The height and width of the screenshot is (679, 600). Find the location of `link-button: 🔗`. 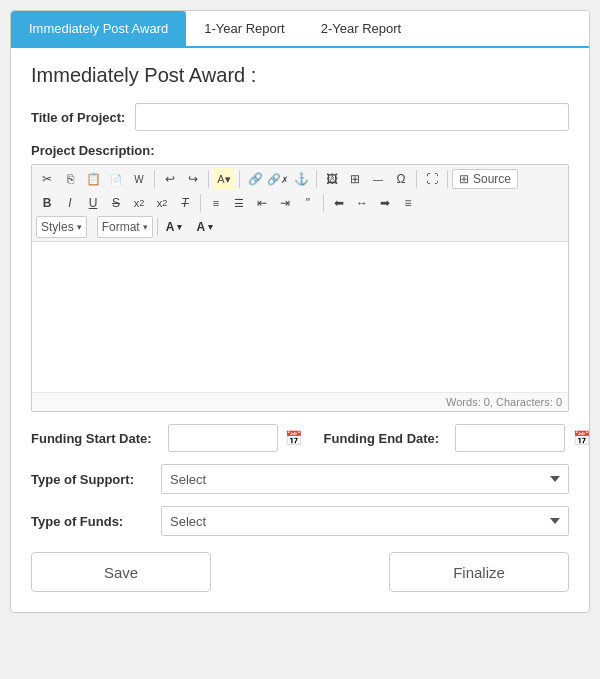

link-button: 🔗 is located at coordinates (255, 179).